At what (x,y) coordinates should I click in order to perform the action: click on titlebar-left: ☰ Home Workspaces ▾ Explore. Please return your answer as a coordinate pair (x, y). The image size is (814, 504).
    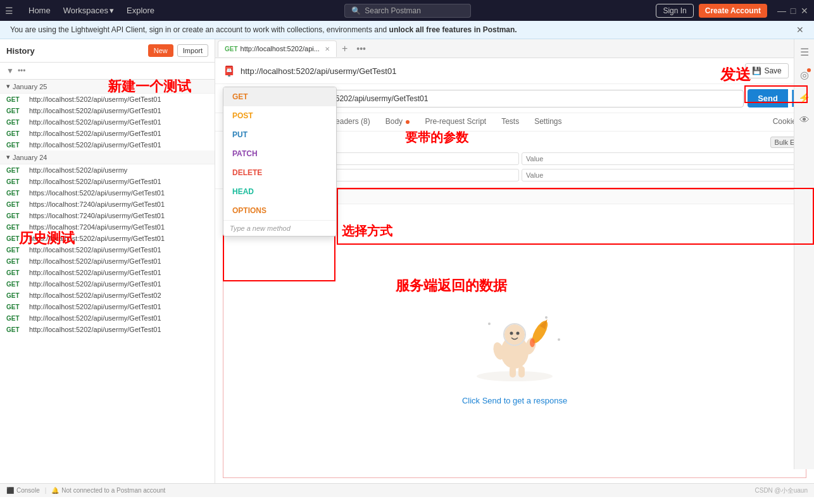
    Looking at the image, I should click on (82, 10).